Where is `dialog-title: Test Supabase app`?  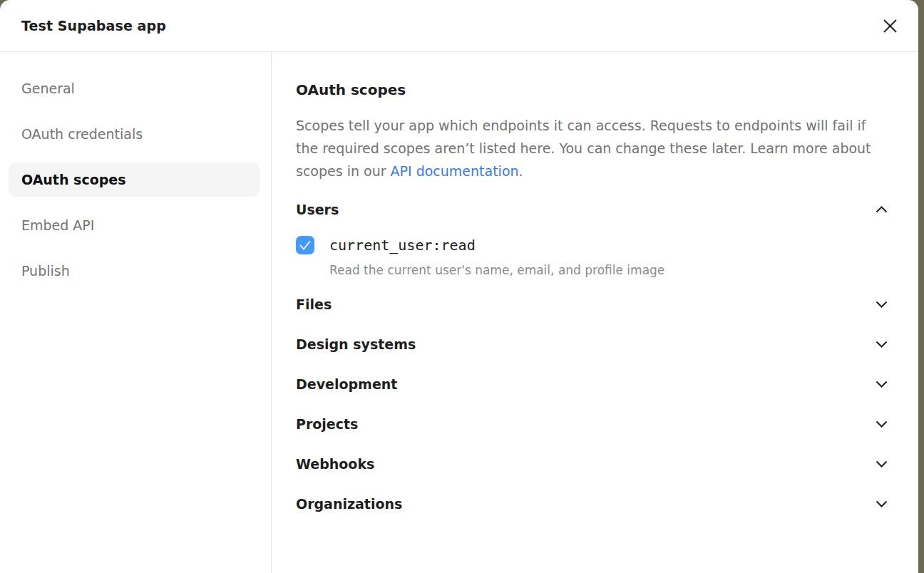
dialog-title: Test Supabase app is located at coordinates (94, 26).